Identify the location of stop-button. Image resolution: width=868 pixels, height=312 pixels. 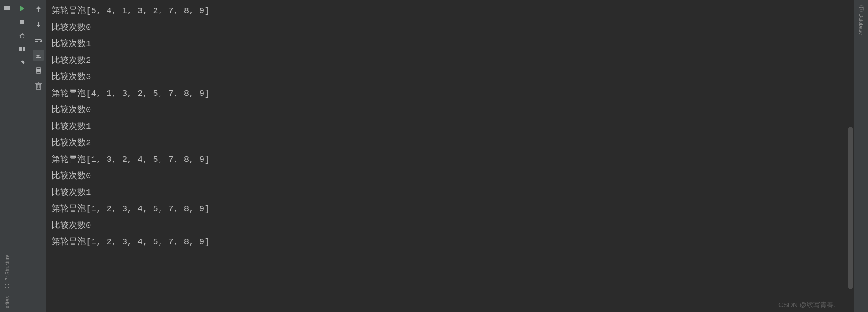
(22, 22).